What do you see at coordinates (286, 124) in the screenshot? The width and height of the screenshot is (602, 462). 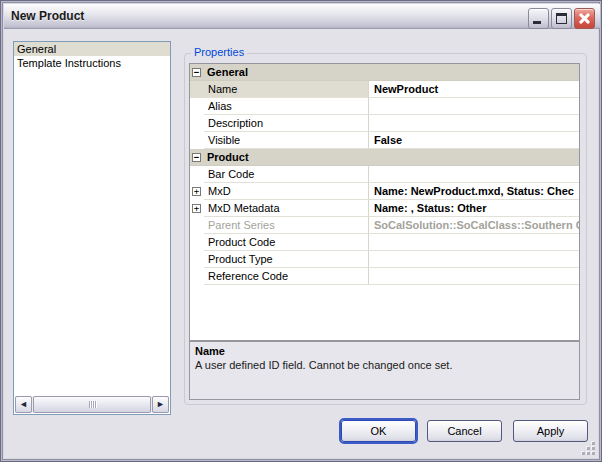 I see `property-label: Description` at bounding box center [286, 124].